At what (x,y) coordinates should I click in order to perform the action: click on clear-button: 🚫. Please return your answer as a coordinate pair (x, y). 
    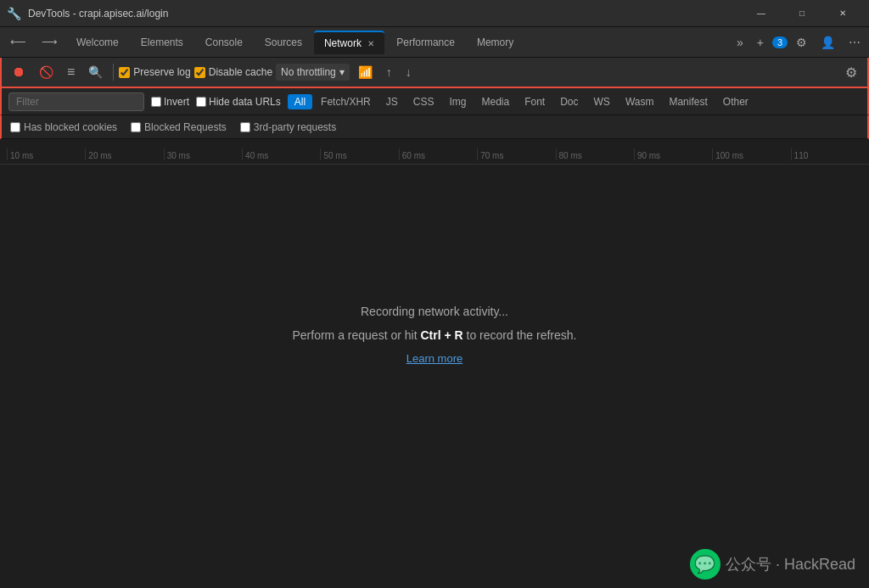
    Looking at the image, I should click on (46, 72).